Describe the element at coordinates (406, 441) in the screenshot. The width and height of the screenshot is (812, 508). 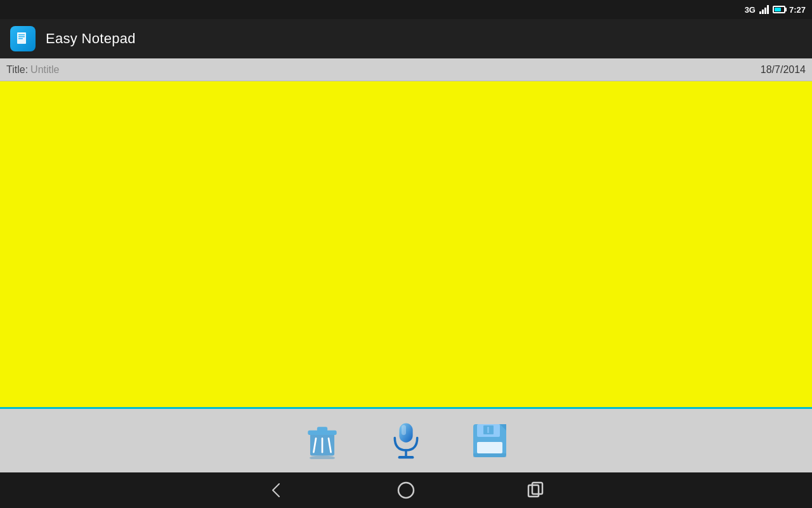
I see `toolbar` at that location.